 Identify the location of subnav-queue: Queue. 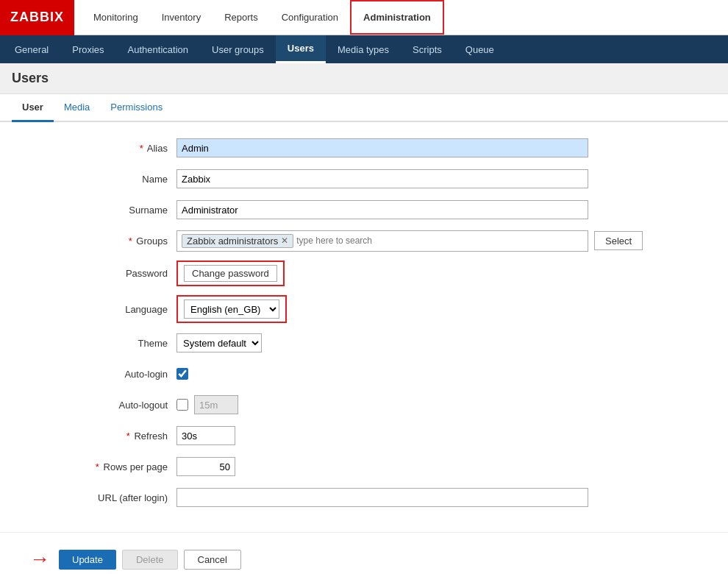
(479, 49).